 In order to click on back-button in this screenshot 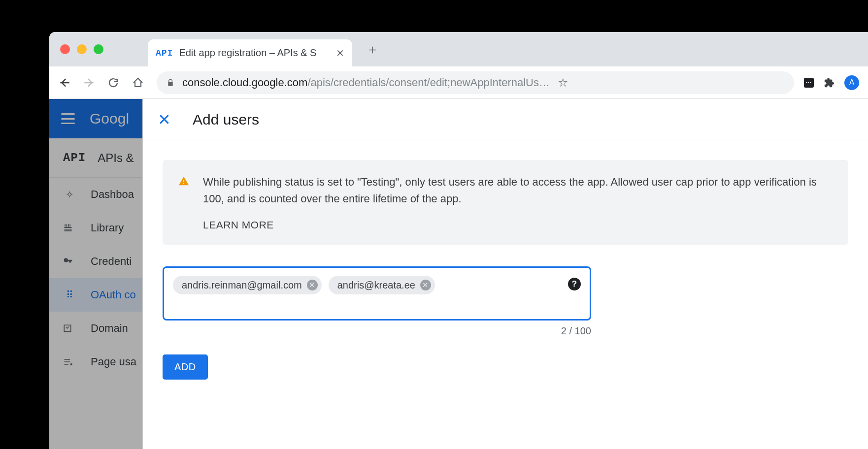, I will do `click(66, 83)`.